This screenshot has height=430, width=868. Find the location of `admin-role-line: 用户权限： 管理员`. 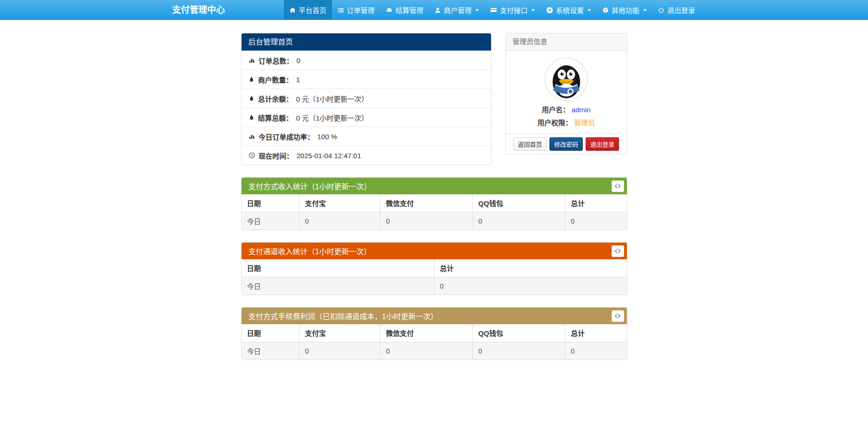

admin-role-line: 用户权限： 管理员 is located at coordinates (567, 122).